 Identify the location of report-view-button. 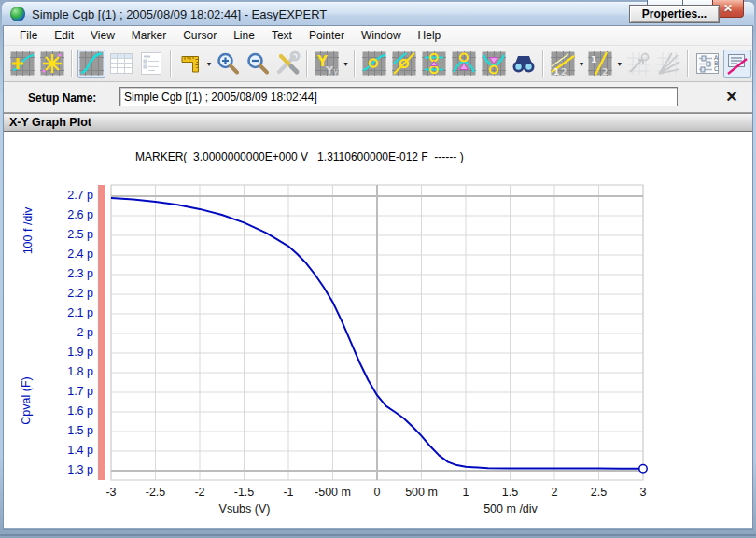
(151, 64).